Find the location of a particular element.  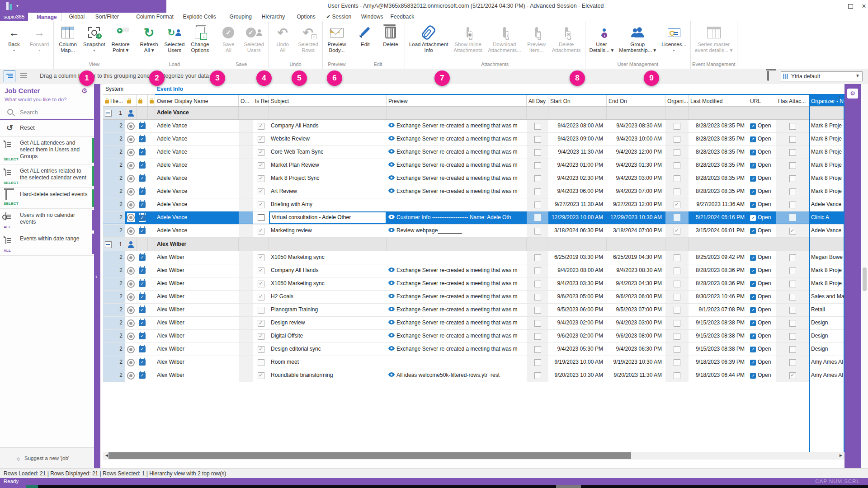

event-row: 2✓Alex WilberX1050 Marketing sync6/25/20… is located at coordinates (474, 258).